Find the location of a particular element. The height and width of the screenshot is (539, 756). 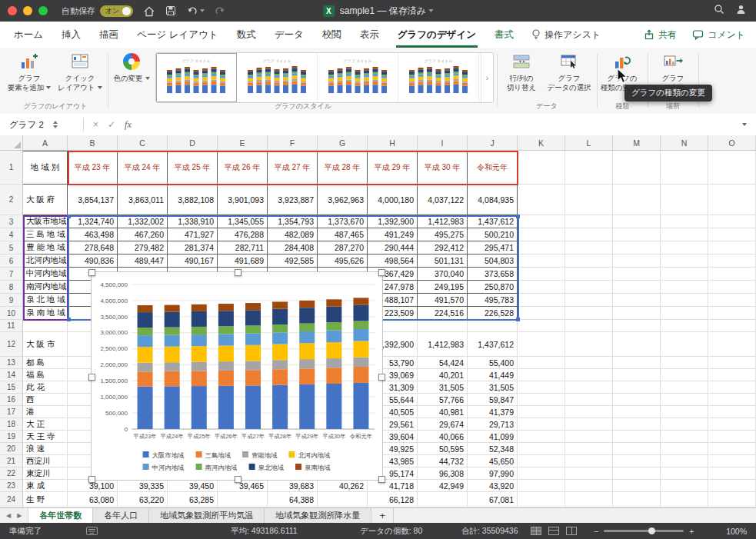

cell-L18 is located at coordinates (589, 424).